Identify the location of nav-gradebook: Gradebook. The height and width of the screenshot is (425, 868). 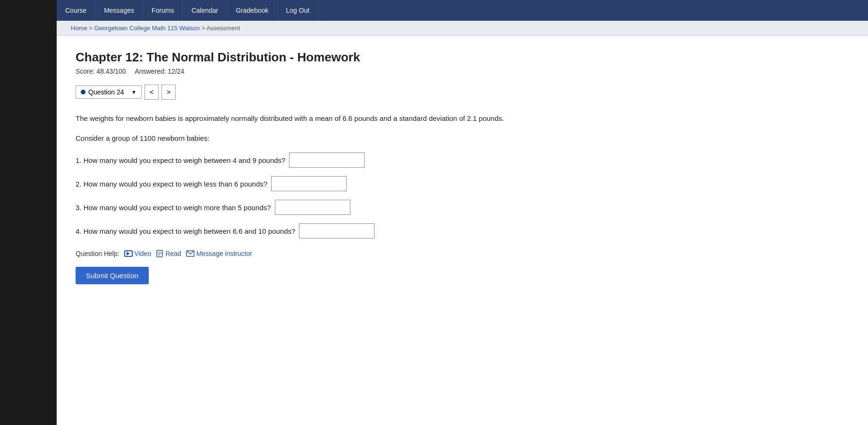
(252, 10).